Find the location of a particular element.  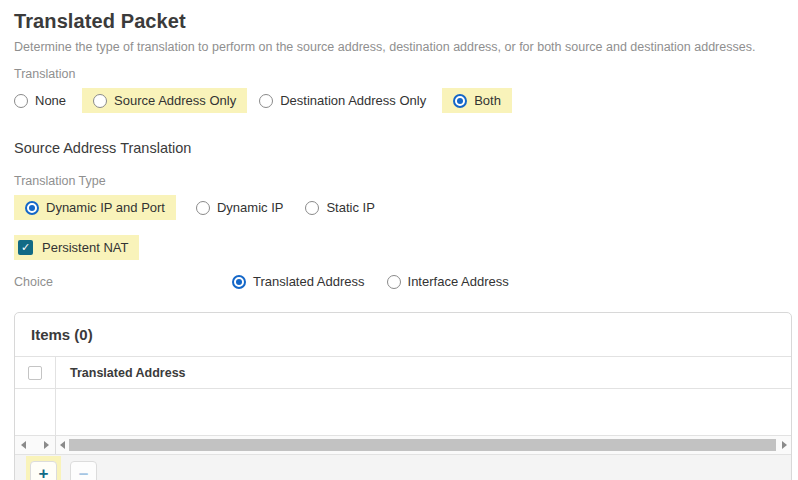

pager-right-icon is located at coordinates (46, 445).